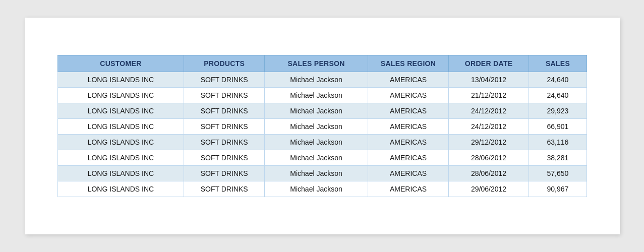  What do you see at coordinates (558, 111) in the screenshot?
I see `cell-sales: 29,923` at bounding box center [558, 111].